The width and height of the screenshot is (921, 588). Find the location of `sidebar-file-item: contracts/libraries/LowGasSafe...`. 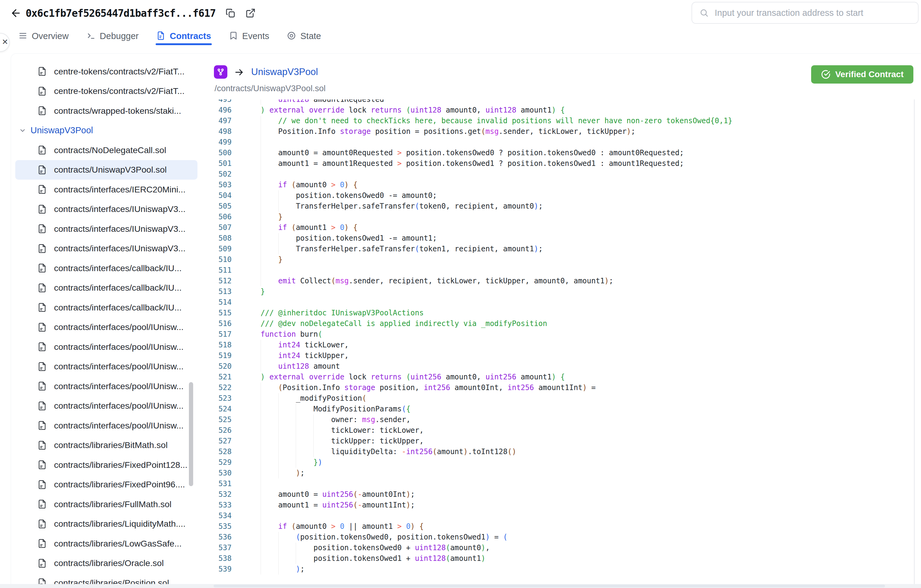

sidebar-file-item: contracts/libraries/LowGasSafe... is located at coordinates (106, 544).